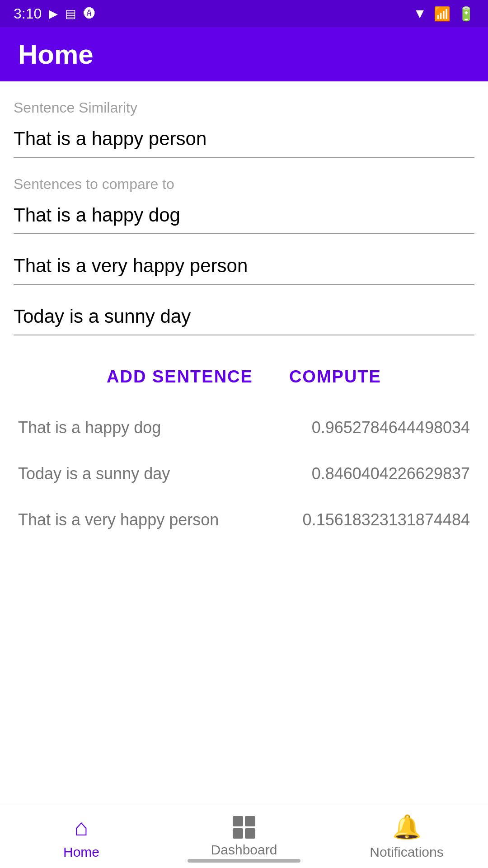 This screenshot has height=868, width=488. I want to click on page-title: Home, so click(56, 54).